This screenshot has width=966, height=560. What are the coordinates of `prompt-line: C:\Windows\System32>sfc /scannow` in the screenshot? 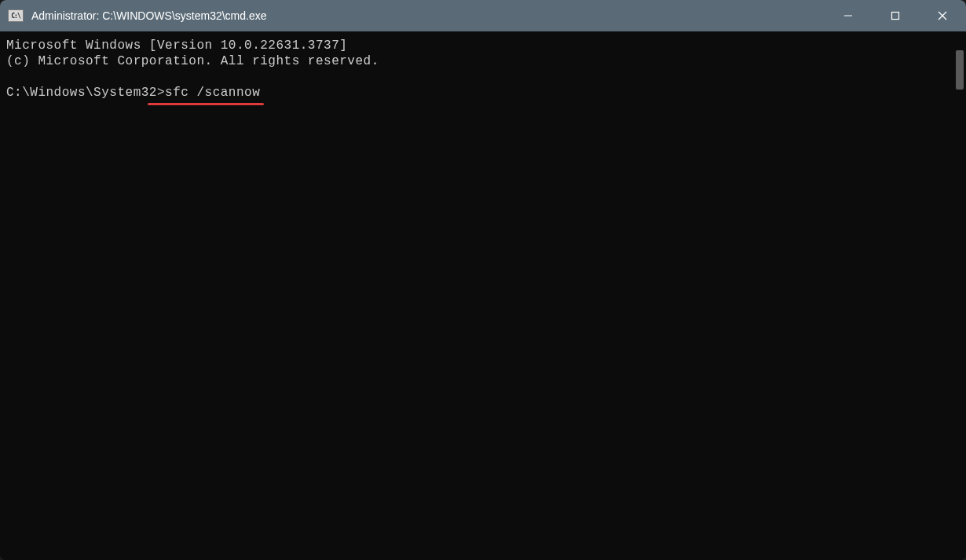 It's located at (134, 93).